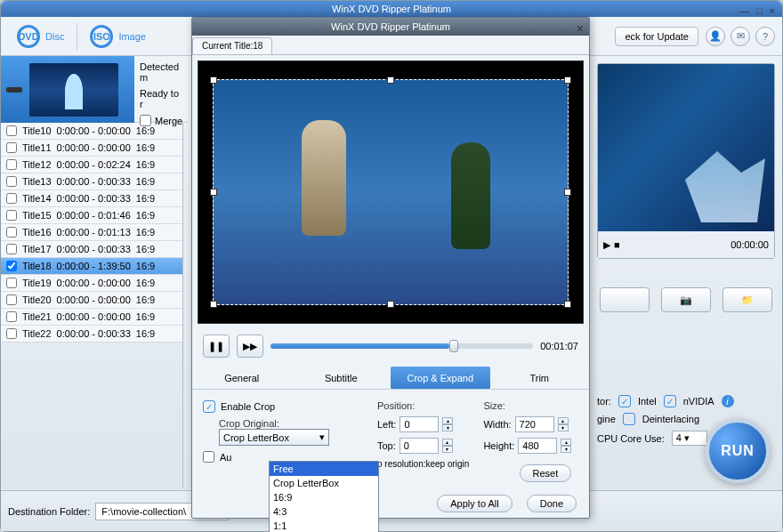  I want to click on tab-crop-expand: Crop & Expand, so click(440, 378).